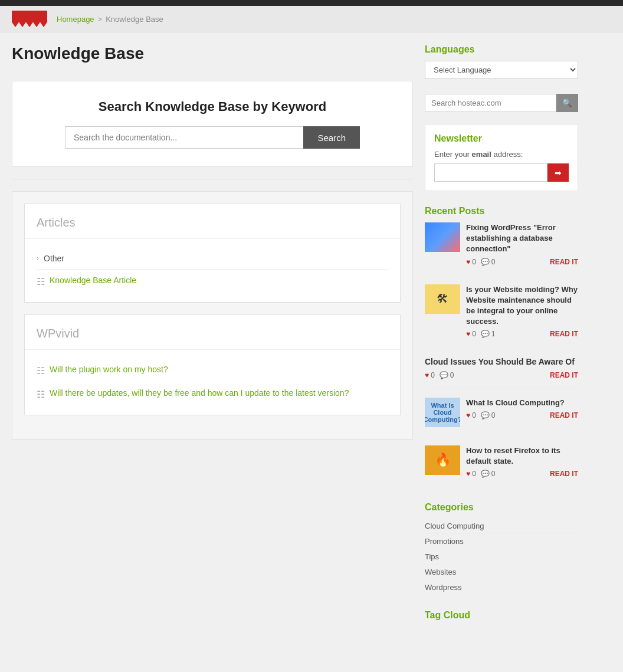 The image size is (623, 672). What do you see at coordinates (501, 615) in the screenshot?
I see `tag-cloud-title: Tag Cloud` at bounding box center [501, 615].